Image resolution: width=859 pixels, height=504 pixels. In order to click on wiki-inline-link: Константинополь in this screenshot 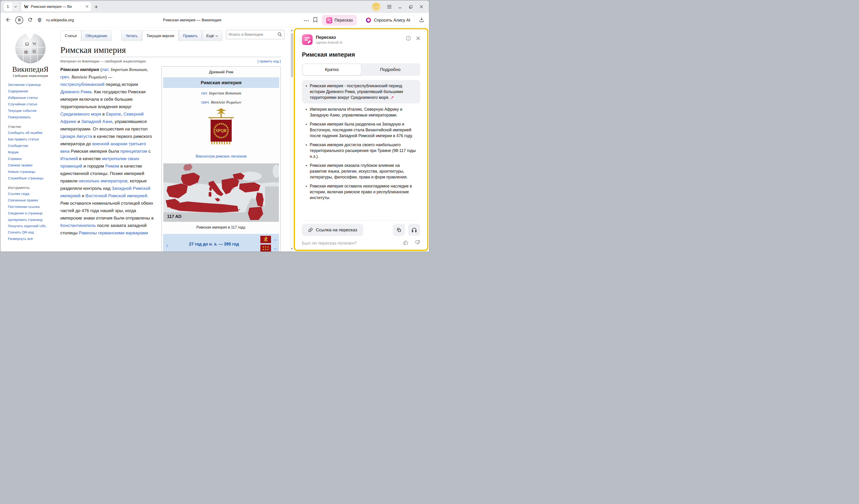, I will do `click(78, 226)`.